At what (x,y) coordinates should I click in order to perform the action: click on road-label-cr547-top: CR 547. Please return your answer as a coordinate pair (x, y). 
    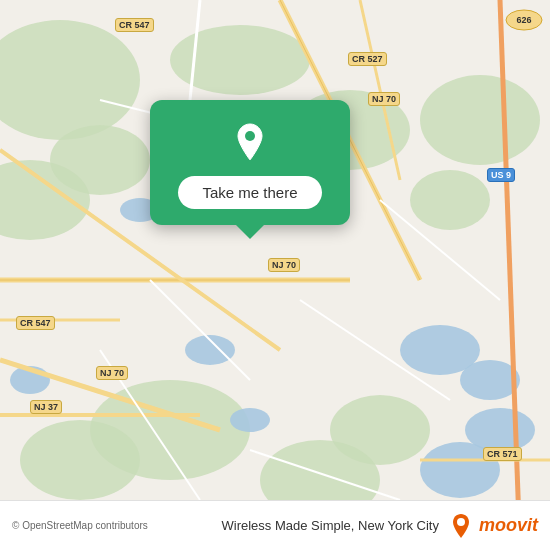
    Looking at the image, I should click on (134, 25).